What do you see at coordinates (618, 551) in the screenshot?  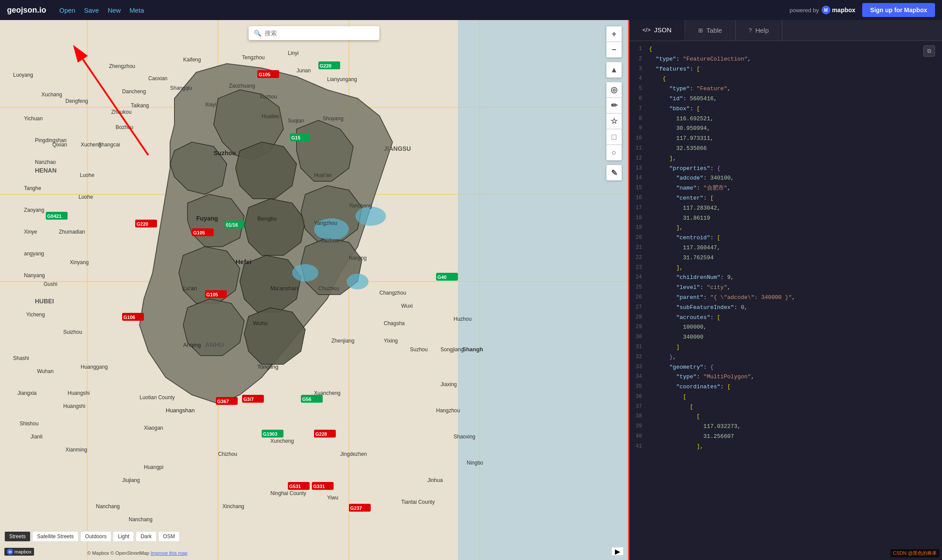 I see `map-expand-button: ▶` at bounding box center [618, 551].